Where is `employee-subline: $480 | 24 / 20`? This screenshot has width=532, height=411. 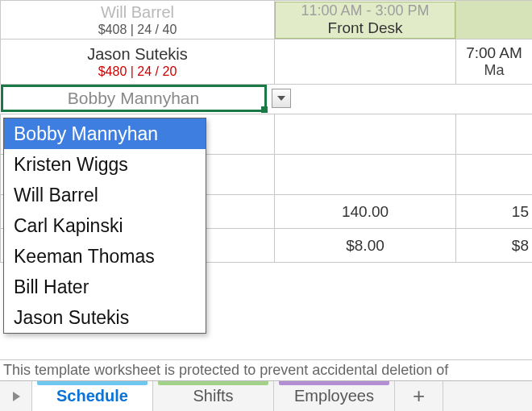
employee-subline: $480 | 24 / 20 is located at coordinates (137, 72).